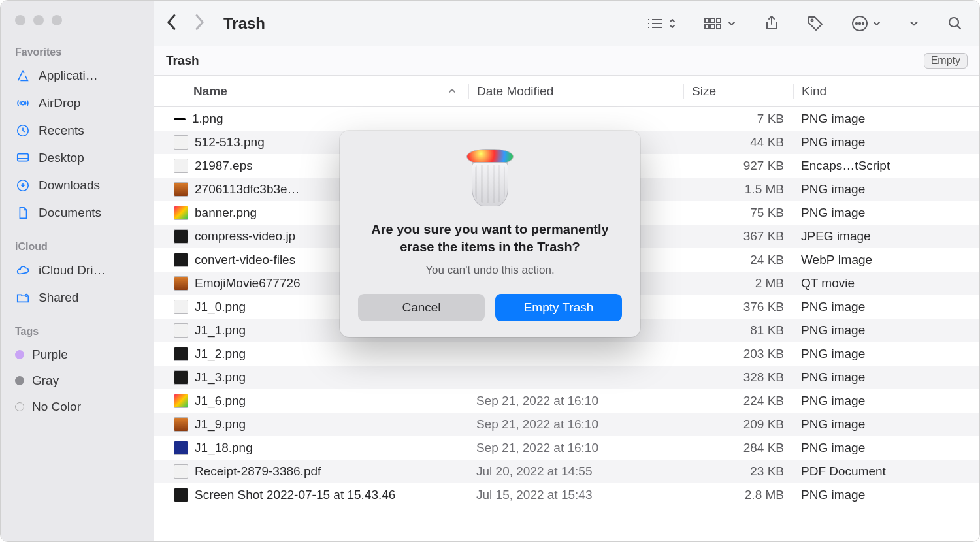 The height and width of the screenshot is (542, 980). I want to click on location-bar: Trash Empty, so click(567, 61).